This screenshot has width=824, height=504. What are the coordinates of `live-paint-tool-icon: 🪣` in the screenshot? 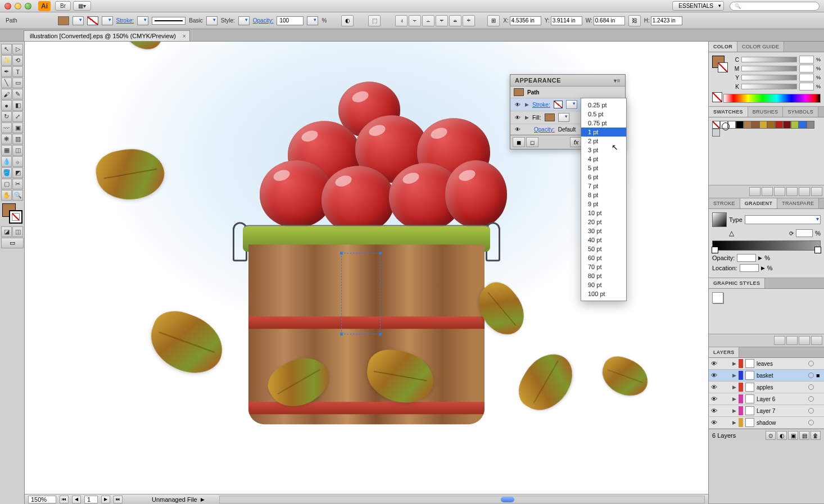 It's located at (7, 173).